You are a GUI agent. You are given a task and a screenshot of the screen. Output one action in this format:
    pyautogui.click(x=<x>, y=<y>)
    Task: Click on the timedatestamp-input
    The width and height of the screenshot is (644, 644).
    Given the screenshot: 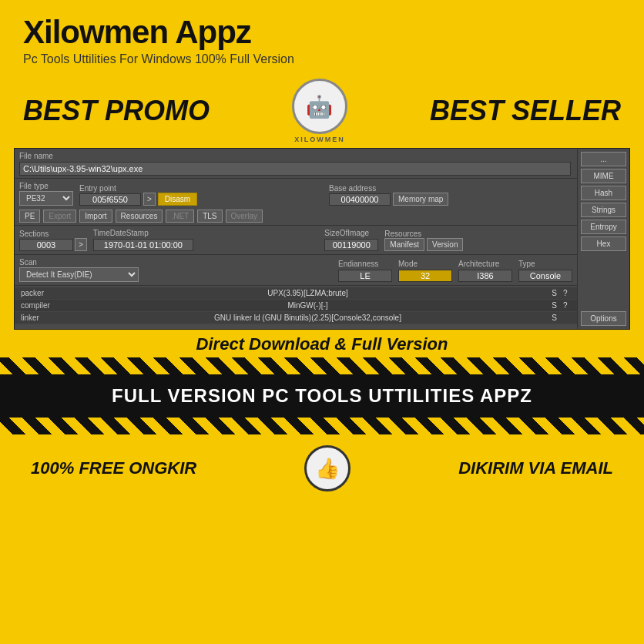 What is the action you would take?
    pyautogui.click(x=143, y=245)
    